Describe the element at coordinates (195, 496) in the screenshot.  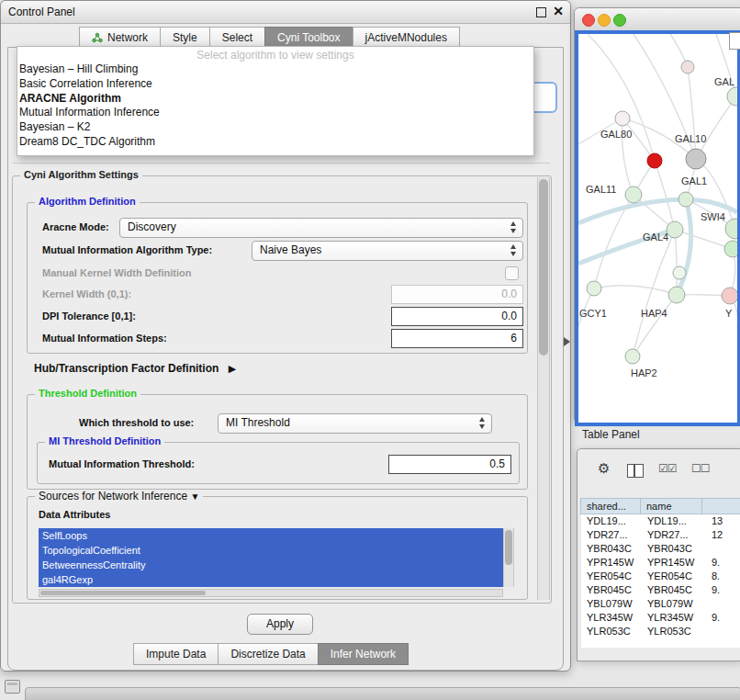
I see `collapse-arrow-icon: ▼` at that location.